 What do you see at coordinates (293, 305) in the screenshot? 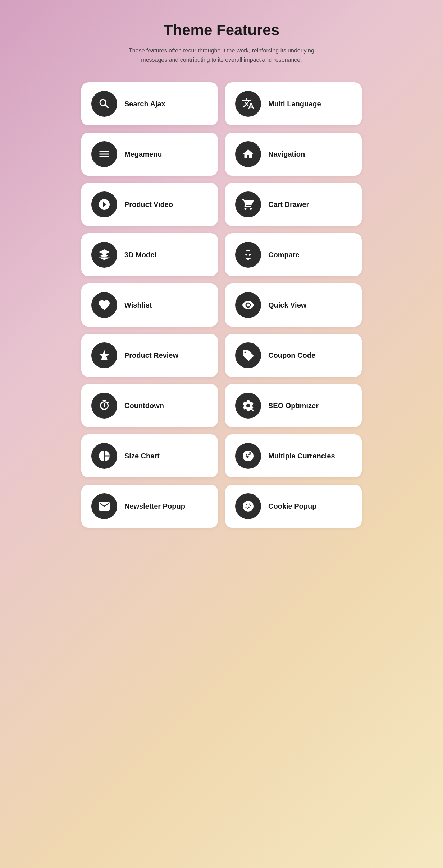
I see `feature-card-quick-view: Quick View` at bounding box center [293, 305].